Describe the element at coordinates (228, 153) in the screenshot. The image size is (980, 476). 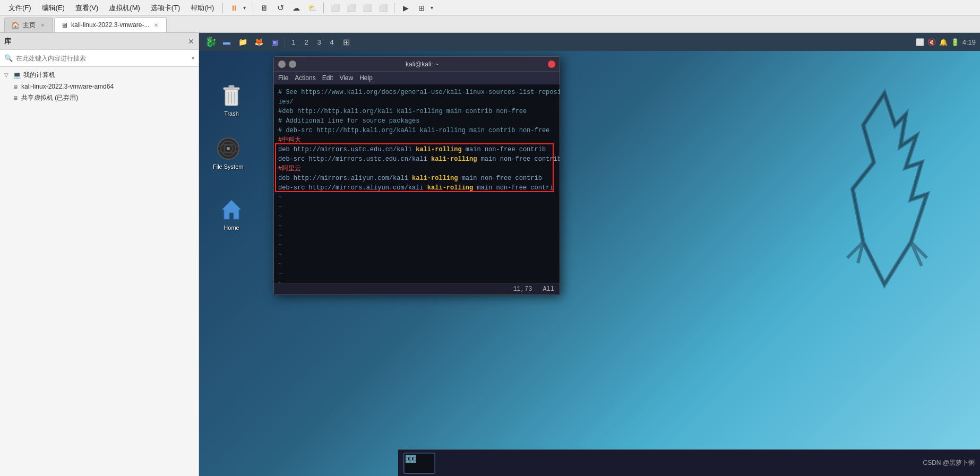
I see `filesystem-desktop-icon: File System` at that location.